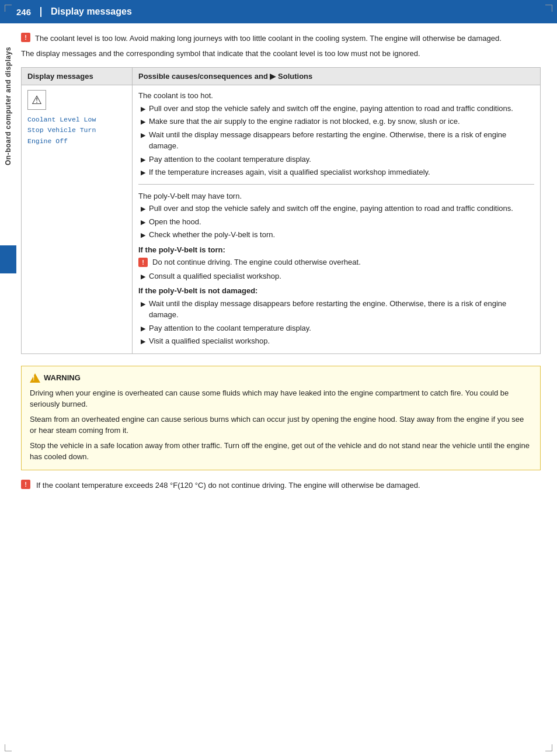 This screenshot has width=557, height=756. What do you see at coordinates (37, 100) in the screenshot?
I see `coolant-display-icon: ⚠` at bounding box center [37, 100].